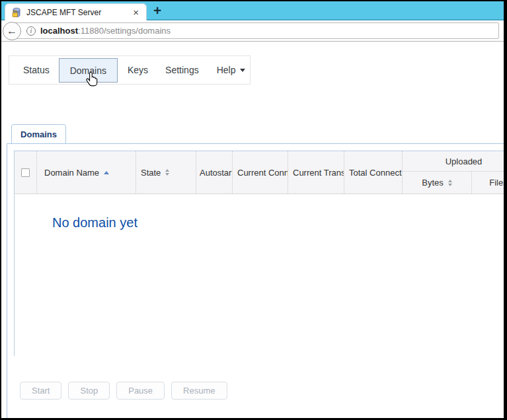 The width and height of the screenshot is (507, 420). Describe the element at coordinates (93, 81) in the screenshot. I see `hand-cursor-icon` at that location.